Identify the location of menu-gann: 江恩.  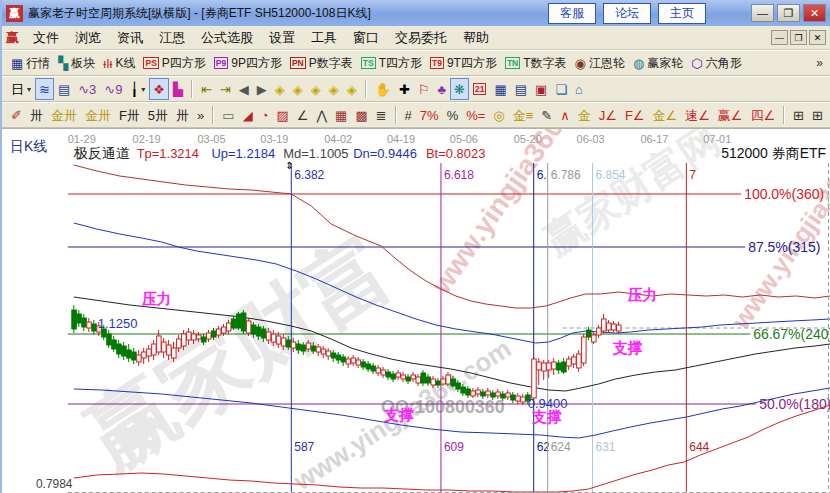
(172, 38).